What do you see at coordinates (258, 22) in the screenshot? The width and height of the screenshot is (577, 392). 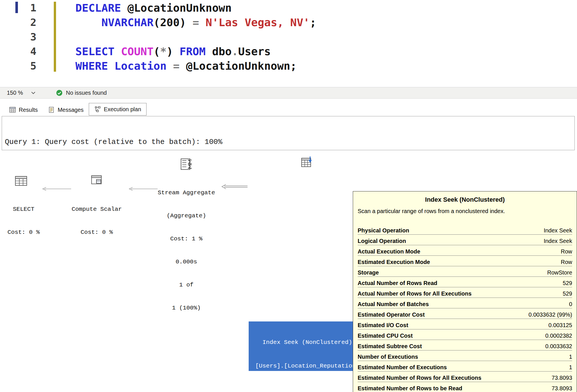 I see `sql-string: N'Las Vegas, NV'` at bounding box center [258, 22].